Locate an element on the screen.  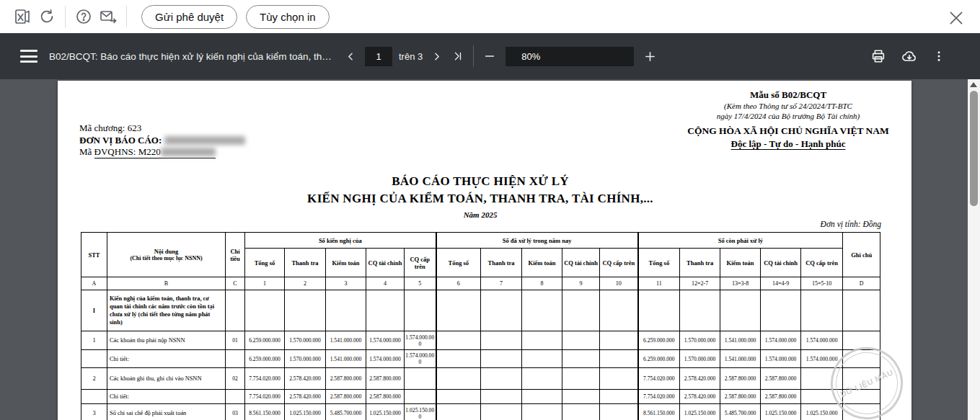
refresh-button is located at coordinates (47, 17).